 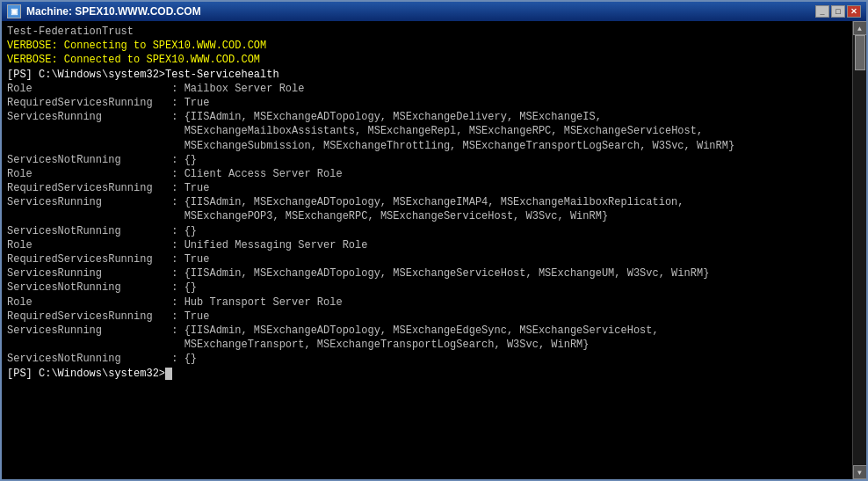 I want to click on terminal-cursor, so click(x=169, y=374).